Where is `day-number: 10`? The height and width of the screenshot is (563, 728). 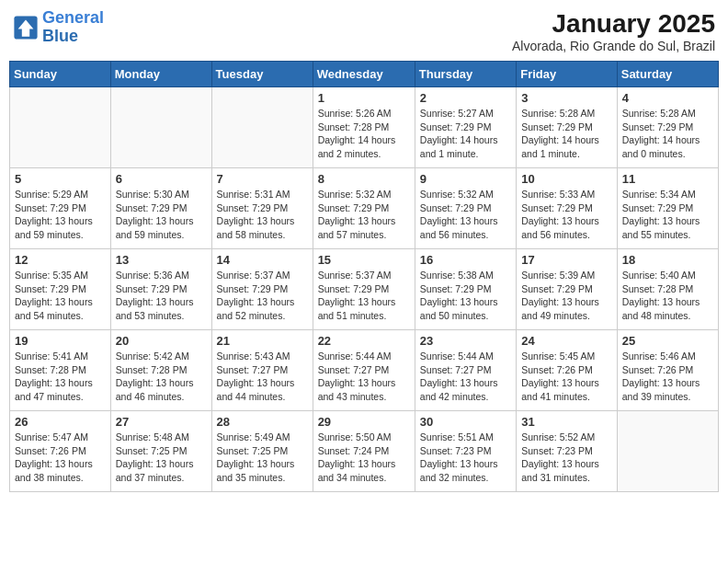 day-number: 10 is located at coordinates (566, 178).